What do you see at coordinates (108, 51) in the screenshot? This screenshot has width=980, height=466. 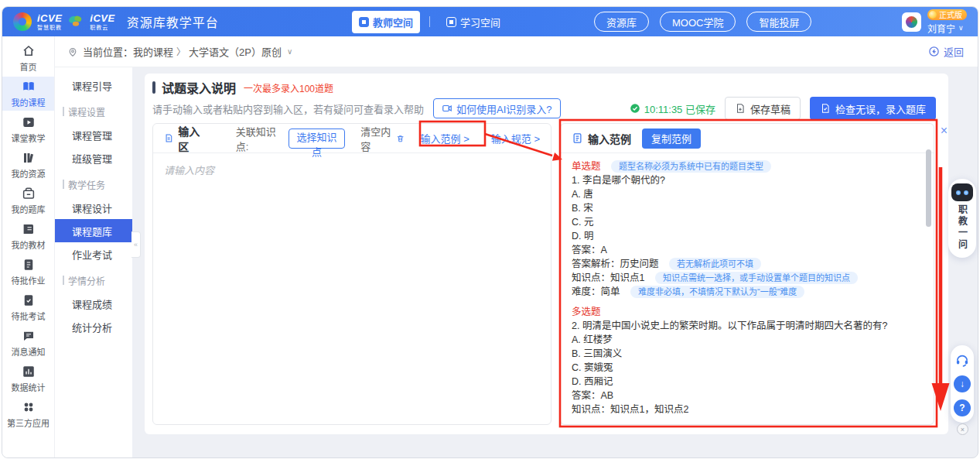 I see `breadcrumb-prefix: 当前位置：` at bounding box center [108, 51].